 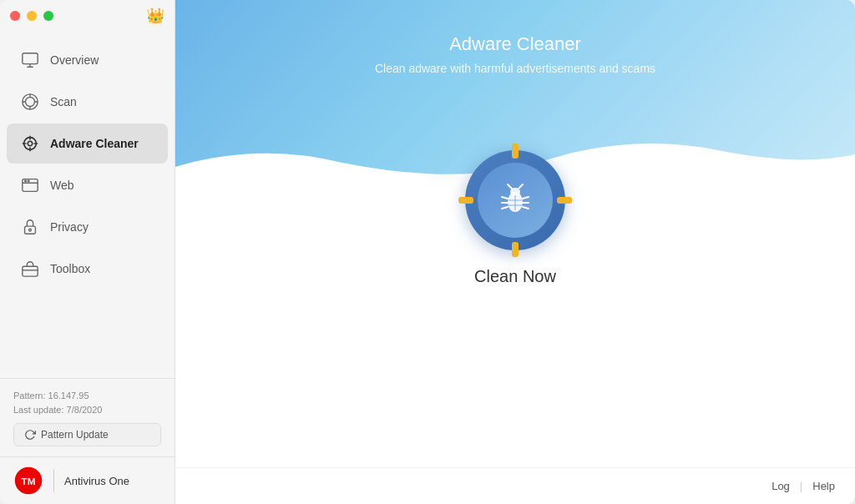 I want to click on pattern-update-button: Pattern Update, so click(x=87, y=435).